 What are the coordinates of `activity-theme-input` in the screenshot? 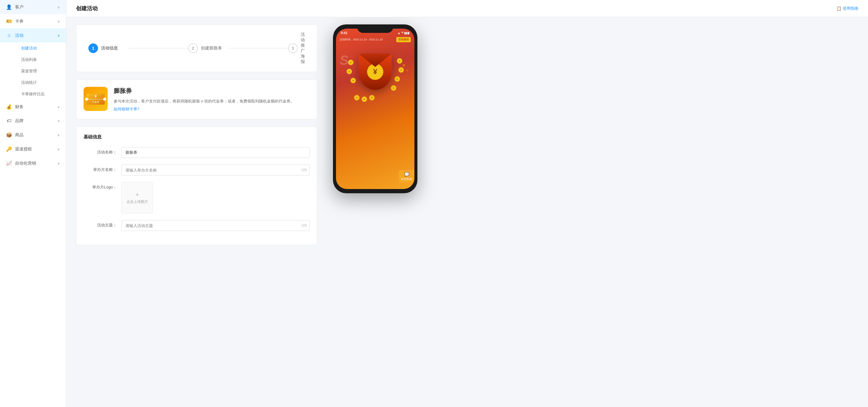 It's located at (216, 225).